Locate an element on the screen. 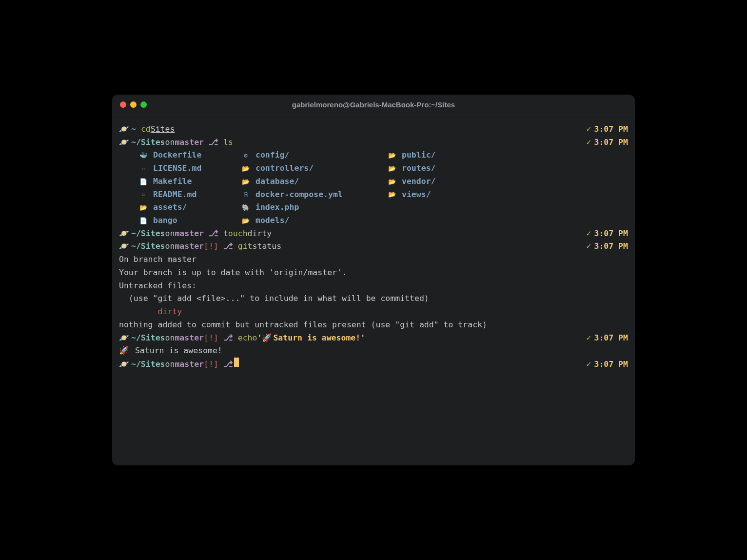 The image size is (747, 560). list-item: 🐘index.php is located at coordinates (314, 208).